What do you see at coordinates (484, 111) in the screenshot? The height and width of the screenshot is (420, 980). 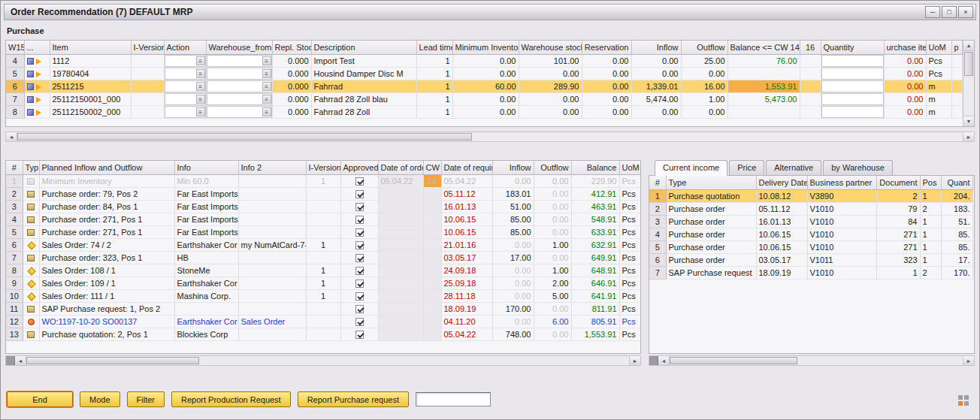 I see `item-row: 825112150002_000≡≡0.000Fahrrad 28 Zoll10…` at bounding box center [484, 111].